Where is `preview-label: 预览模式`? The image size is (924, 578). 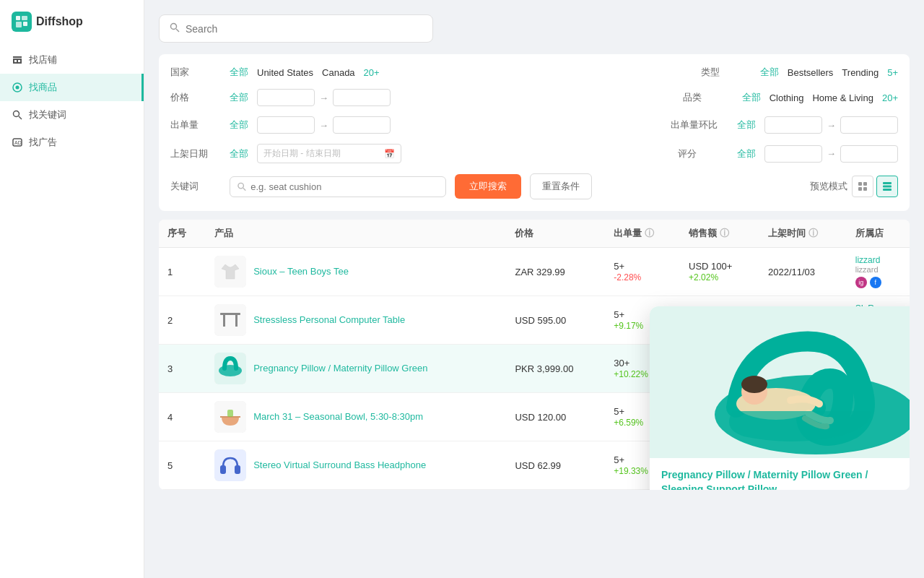
preview-label: 预览模式 is located at coordinates (829, 186).